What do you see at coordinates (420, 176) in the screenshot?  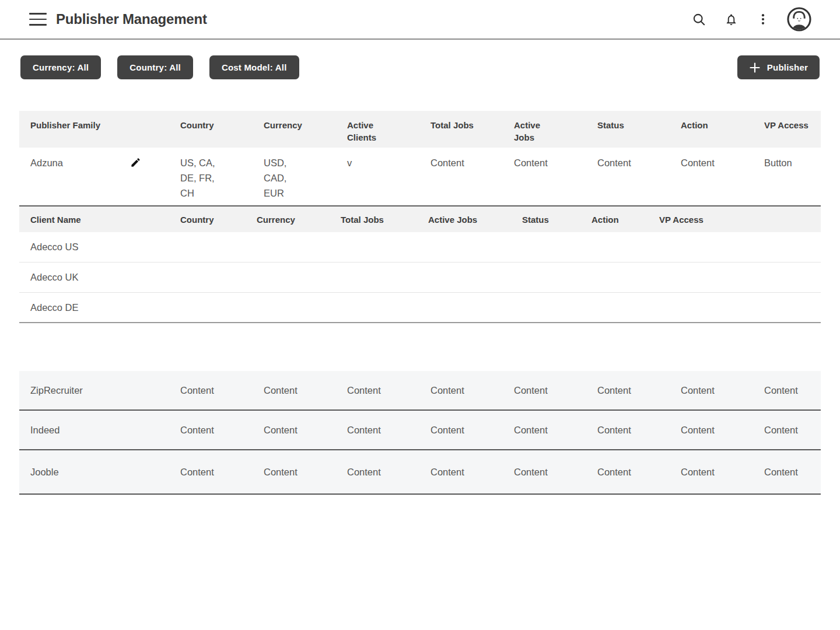 I see `publisher-row-adzuna: Adzuna US, CA, DE, FR, CH USD, CAD, EUR …` at bounding box center [420, 176].